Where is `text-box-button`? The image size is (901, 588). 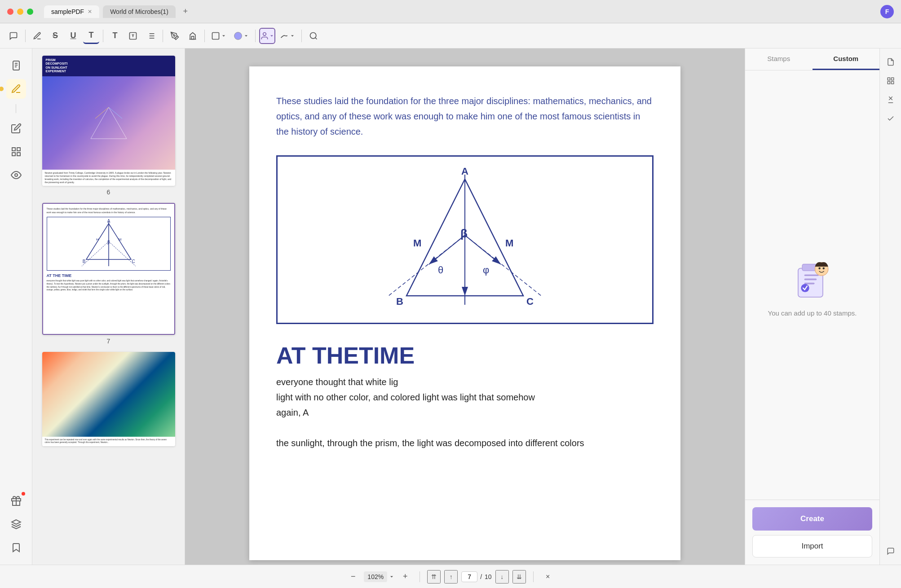 text-box-button is located at coordinates (133, 36).